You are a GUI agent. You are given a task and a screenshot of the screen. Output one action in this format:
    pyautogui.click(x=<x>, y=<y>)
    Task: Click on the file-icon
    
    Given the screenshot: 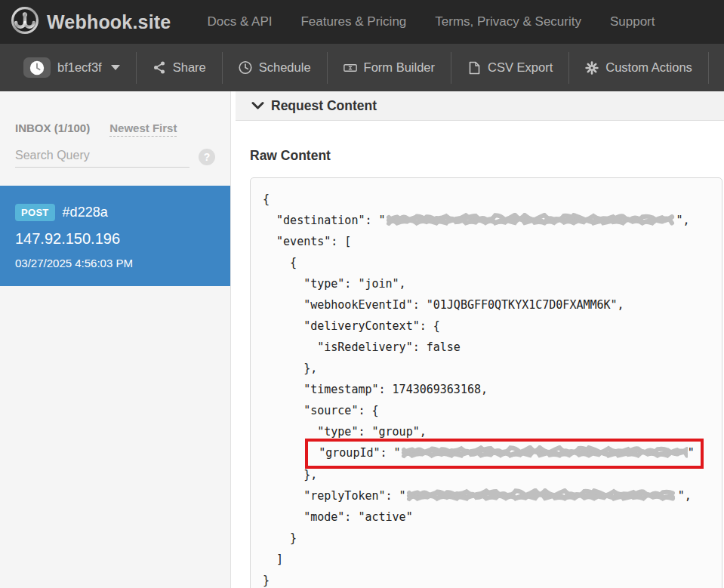 What is the action you would take?
    pyautogui.click(x=474, y=68)
    